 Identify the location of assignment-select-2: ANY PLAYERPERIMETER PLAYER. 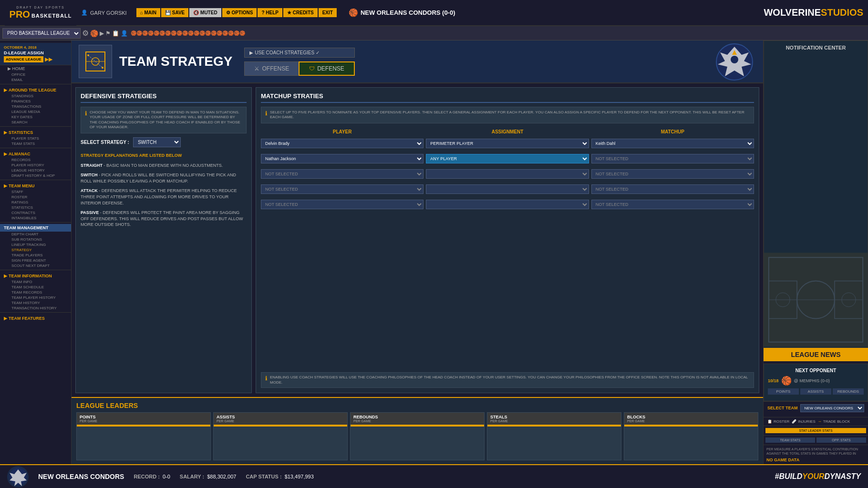
(507, 159).